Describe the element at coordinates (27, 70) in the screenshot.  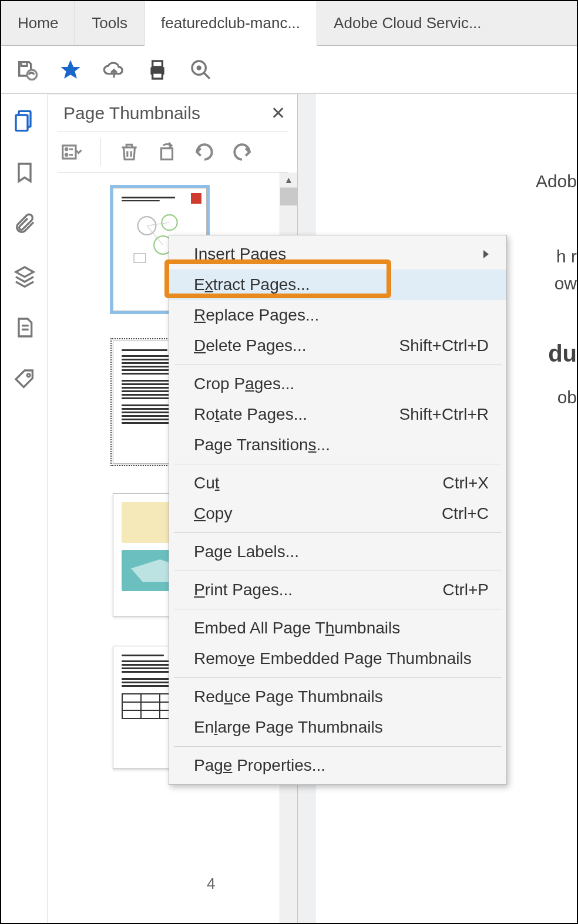
I see `save-cloud-icon` at that location.